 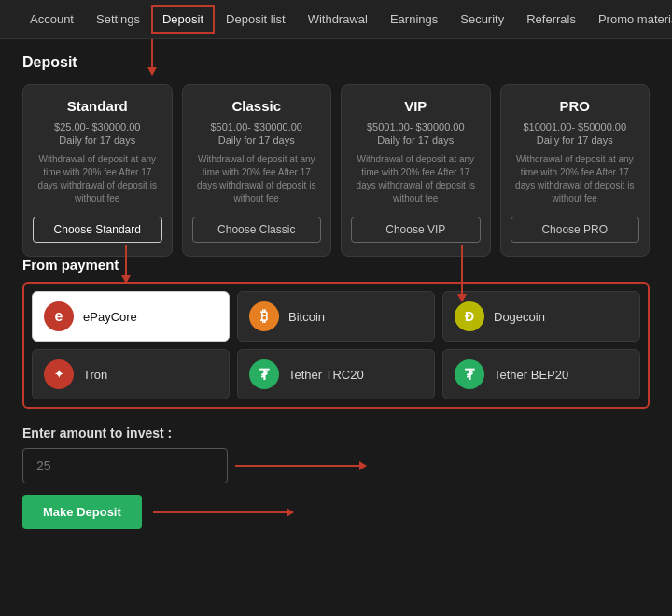 What do you see at coordinates (97, 140) in the screenshot?
I see `plan-duration-standard: Daily for 17 days` at bounding box center [97, 140].